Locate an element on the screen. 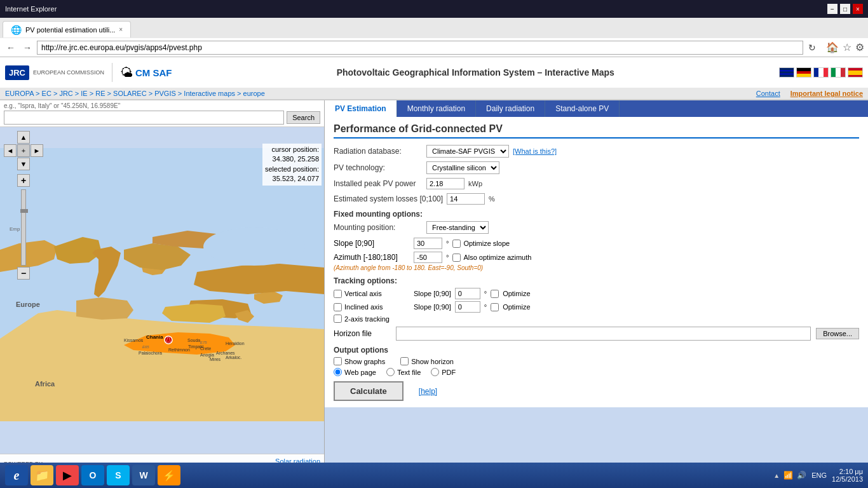 Image resolution: width=868 pixels, height=488 pixels. vertical-axis-label: Vertical axis is located at coordinates (372, 294).